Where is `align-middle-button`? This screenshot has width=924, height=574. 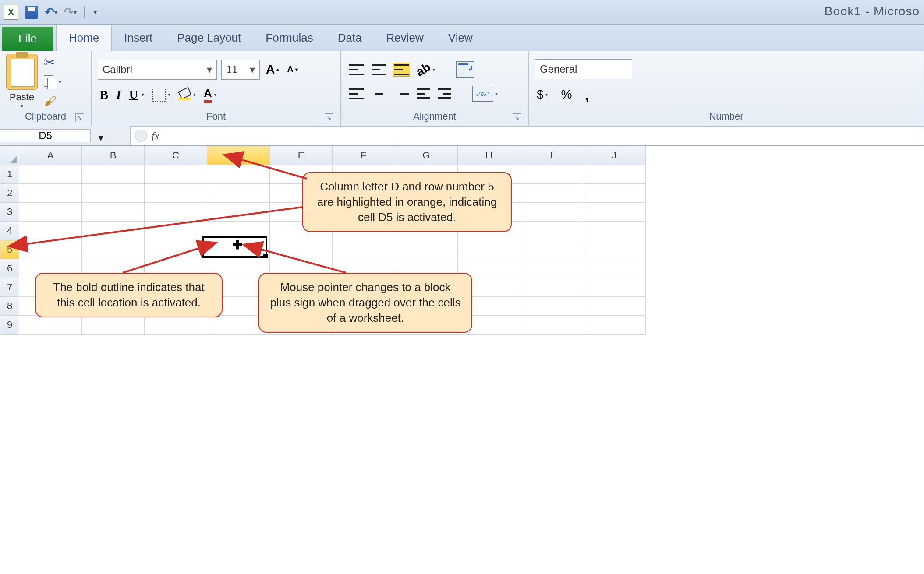 align-middle-button is located at coordinates (379, 70).